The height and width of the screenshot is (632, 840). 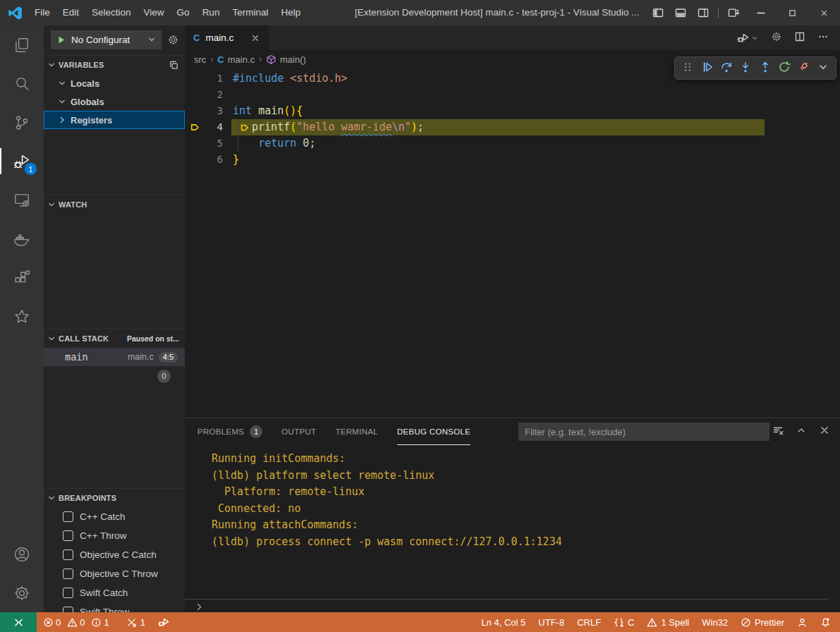 What do you see at coordinates (114, 102) in the screenshot?
I see `scope-globals: Globals` at bounding box center [114, 102].